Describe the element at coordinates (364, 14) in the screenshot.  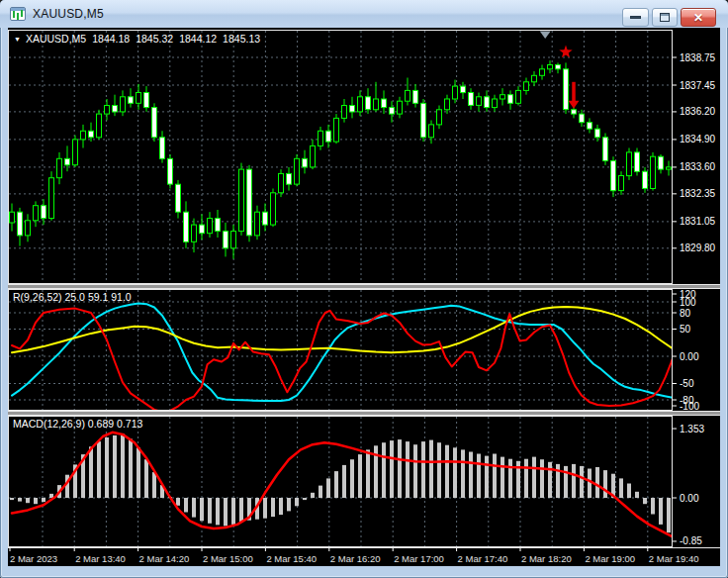
I see `titlebar: XAUUSD,M5 ✕` at that location.